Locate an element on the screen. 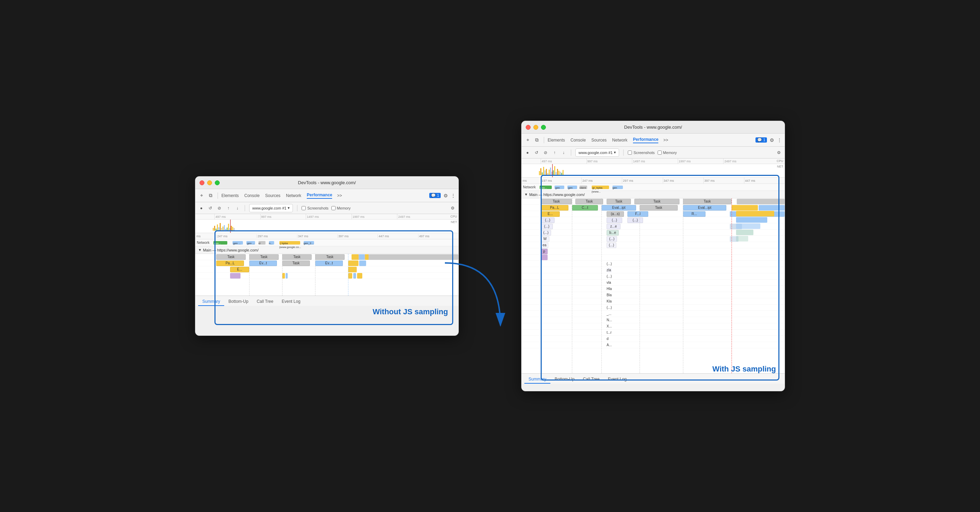 Image resolution: width=980 pixels, height=512 pixels. right-task-row2: Task is located at coordinates (659, 208).